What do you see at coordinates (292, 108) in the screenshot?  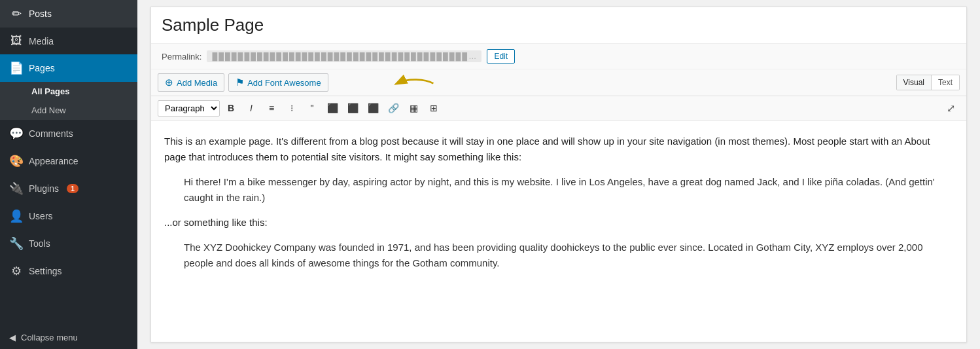 I see `ordered-list-button: ⁝` at bounding box center [292, 108].